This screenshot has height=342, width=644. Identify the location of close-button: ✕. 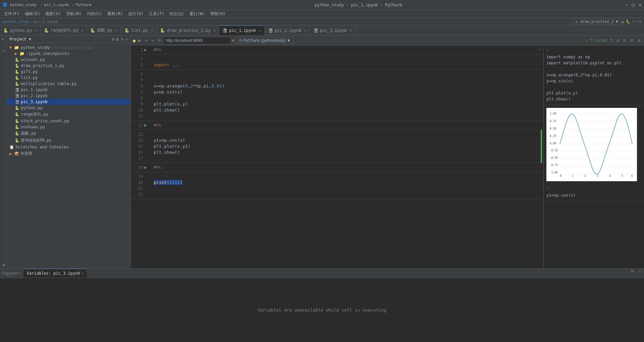
(640, 5).